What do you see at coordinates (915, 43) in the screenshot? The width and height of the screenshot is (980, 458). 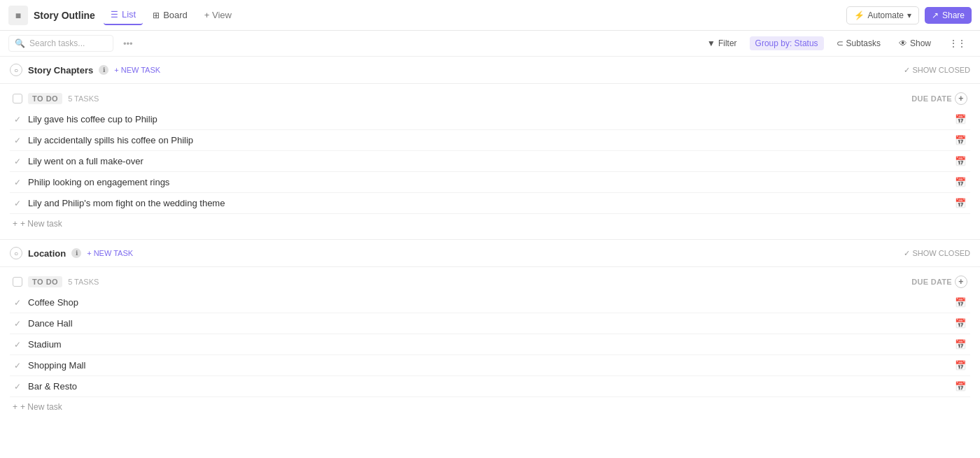 I see `show-button: 👁 Show` at bounding box center [915, 43].